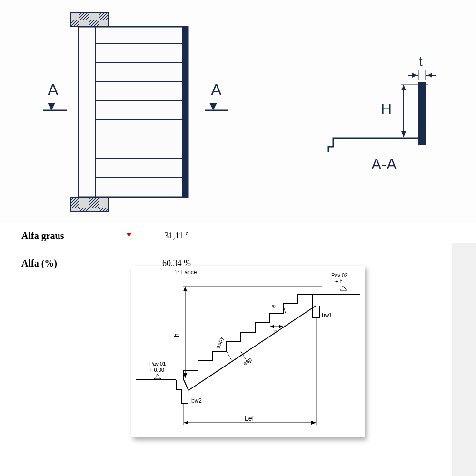 Image resolution: width=476 pixels, height=476 pixels. Describe the element at coordinates (273, 306) in the screenshot. I see `dim-e: e` at that location.